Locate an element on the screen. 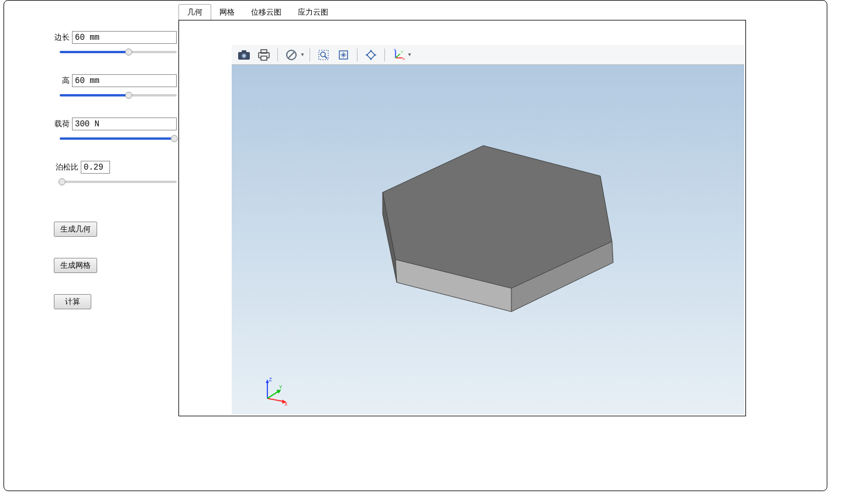  svg-text: Z is located at coordinates (395, 50).